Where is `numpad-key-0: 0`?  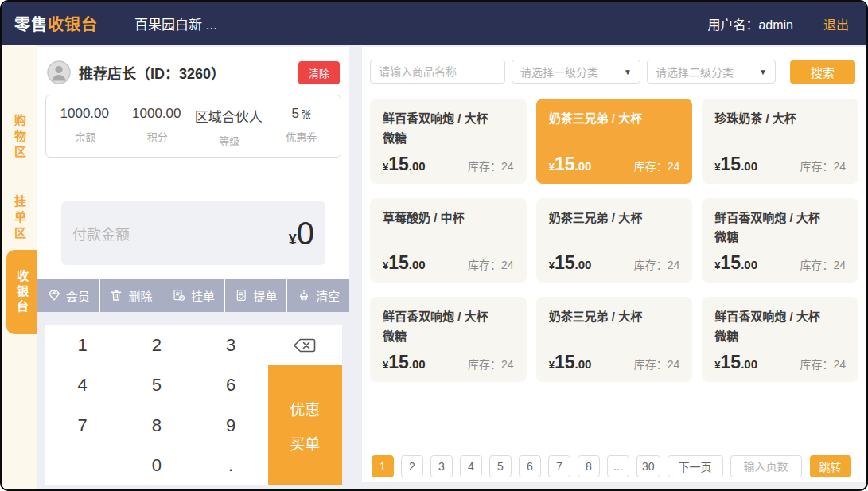 numpad-key-0: 0 is located at coordinates (156, 466).